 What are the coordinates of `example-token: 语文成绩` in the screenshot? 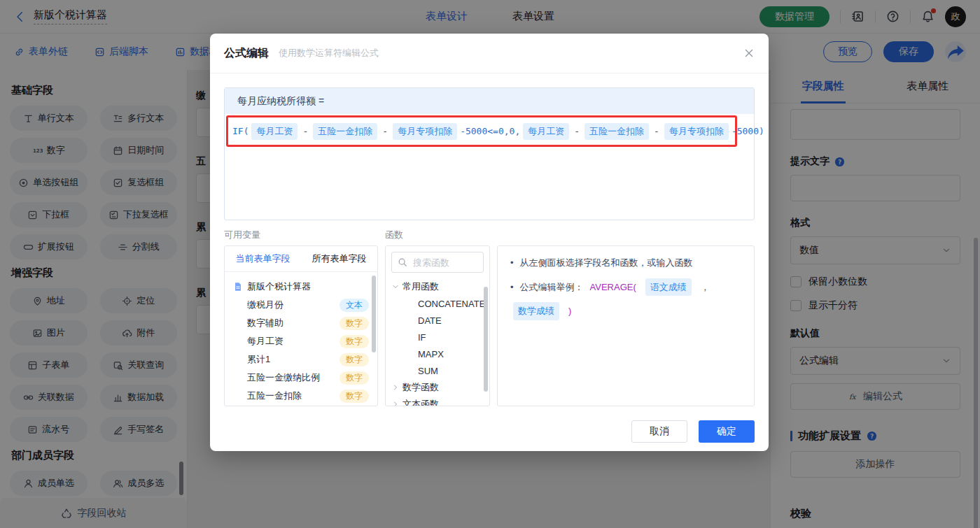 It's located at (668, 287).